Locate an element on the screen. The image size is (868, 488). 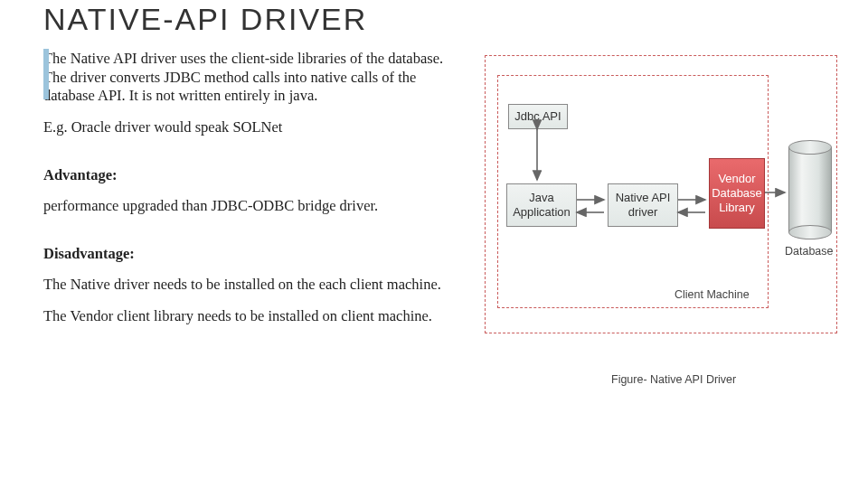
description-1: The Native API driver uses the client-si… is located at coordinates (256, 78).